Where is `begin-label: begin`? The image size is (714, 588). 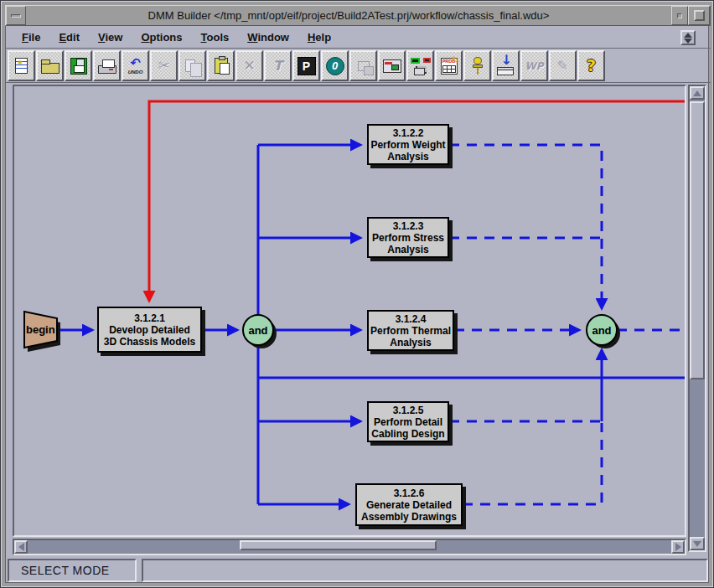 begin-label: begin is located at coordinates (40, 330).